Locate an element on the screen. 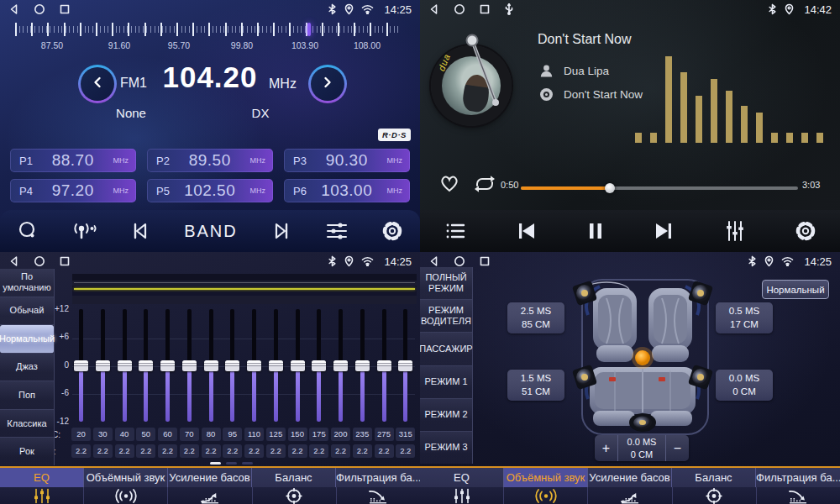 This screenshot has height=504, width=840. listening-mode-item: ПАССАЖИР is located at coordinates (446, 349).